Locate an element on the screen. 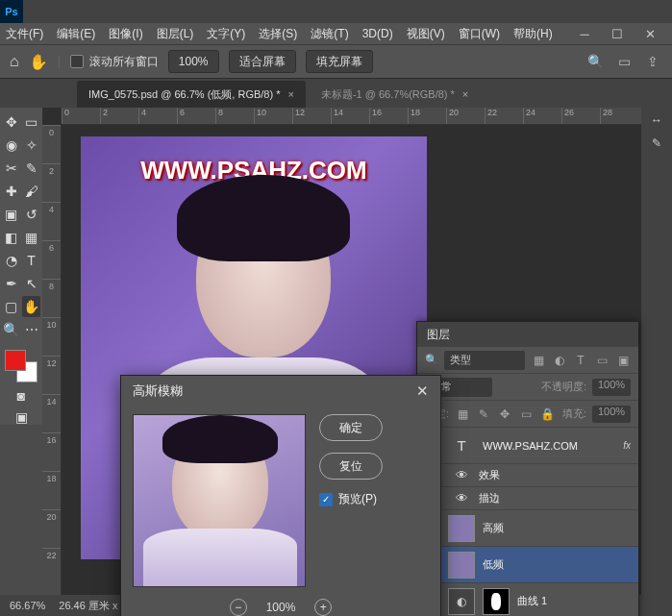 This screenshot has width=672, height=616. fill-screen-button: 填充屏幕 is located at coordinates (339, 62).